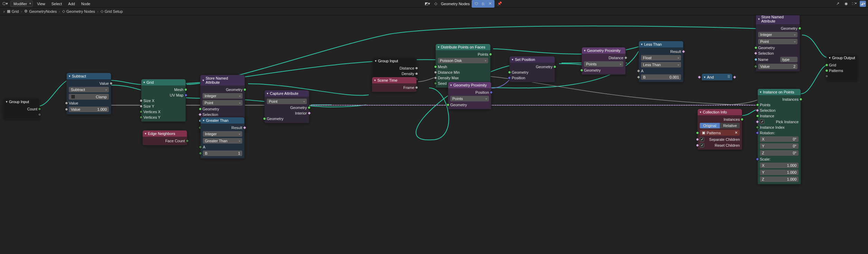 The height and width of the screenshot is (254, 868). Describe the element at coordinates (779, 136) in the screenshot. I see `node-instance-on-points: ▾Instance on Points Instances Points Sel…` at that location.